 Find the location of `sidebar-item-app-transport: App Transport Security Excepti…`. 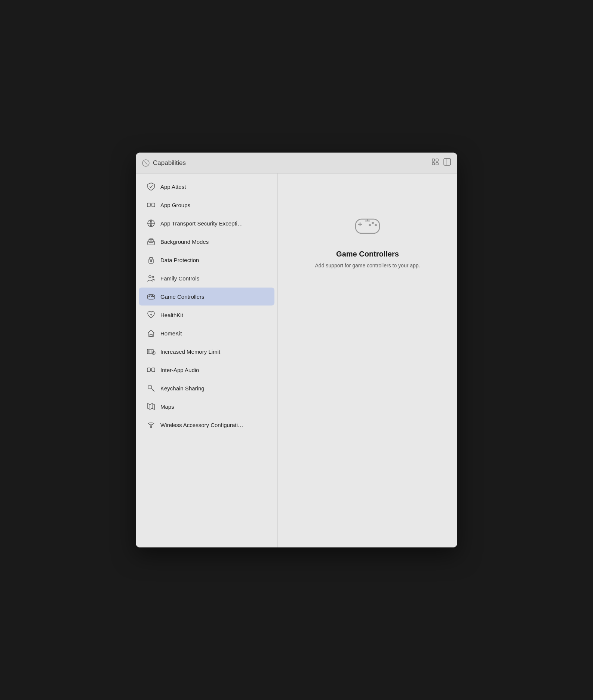

sidebar-item-app-transport: App Transport Security Excepti… is located at coordinates (206, 223).